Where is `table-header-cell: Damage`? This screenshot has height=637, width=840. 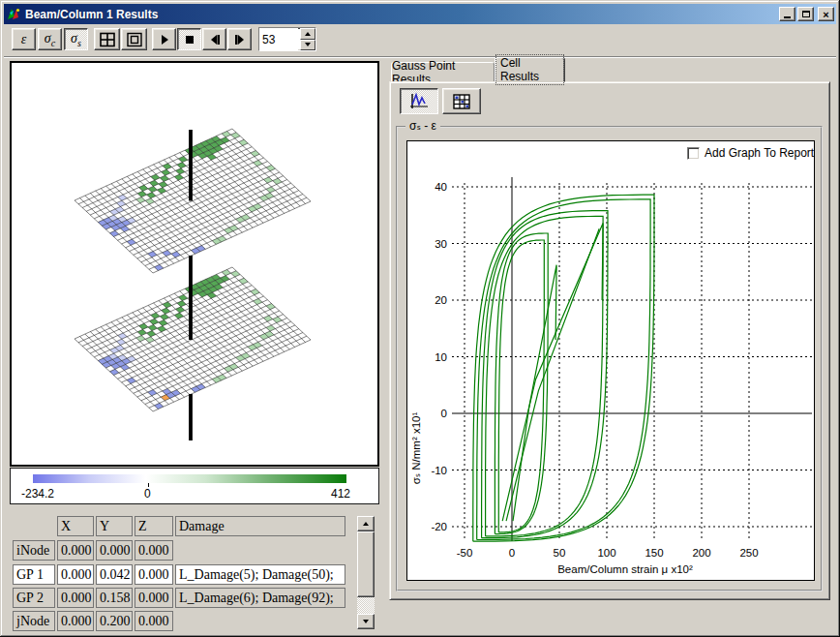
table-header-cell: Damage is located at coordinates (260, 527).